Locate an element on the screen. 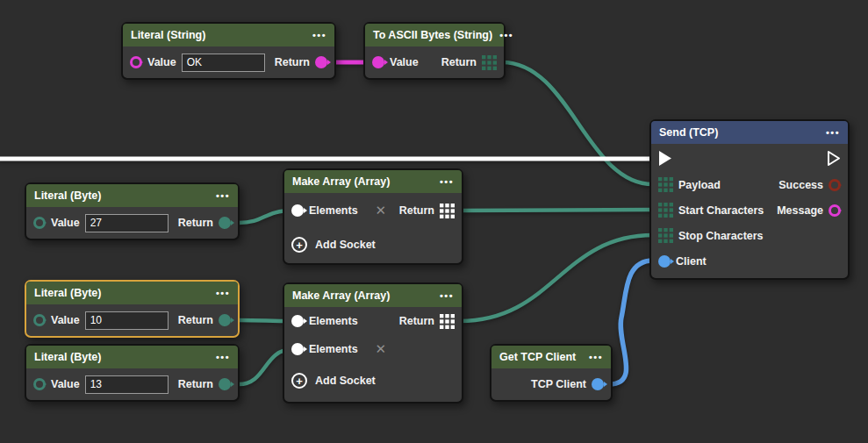  client-label: Client is located at coordinates (692, 261).